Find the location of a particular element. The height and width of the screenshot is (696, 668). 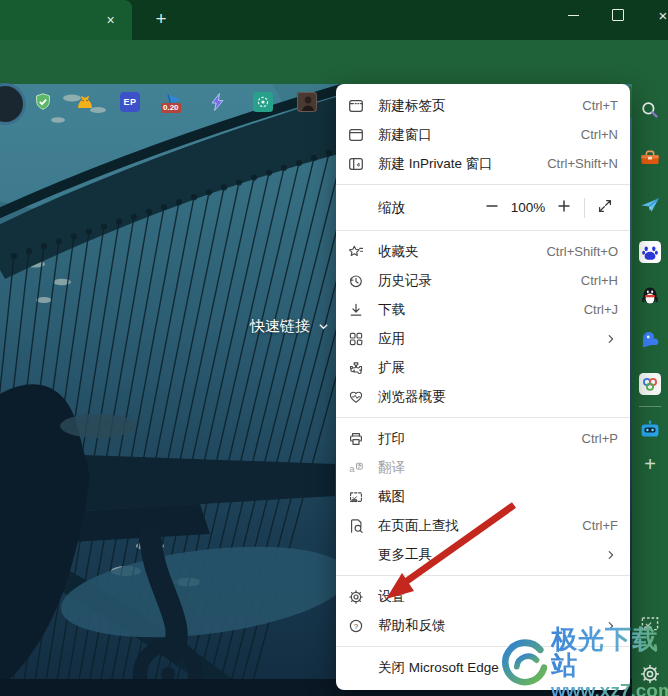

menu-item-label: 帮助和反馈 is located at coordinates (491, 626).